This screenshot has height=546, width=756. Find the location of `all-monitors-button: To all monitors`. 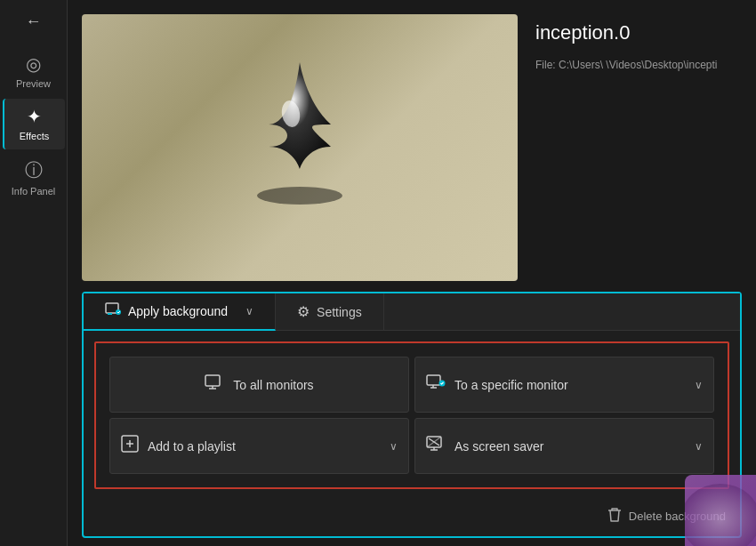

all-monitors-button: To all monitors is located at coordinates (260, 384).